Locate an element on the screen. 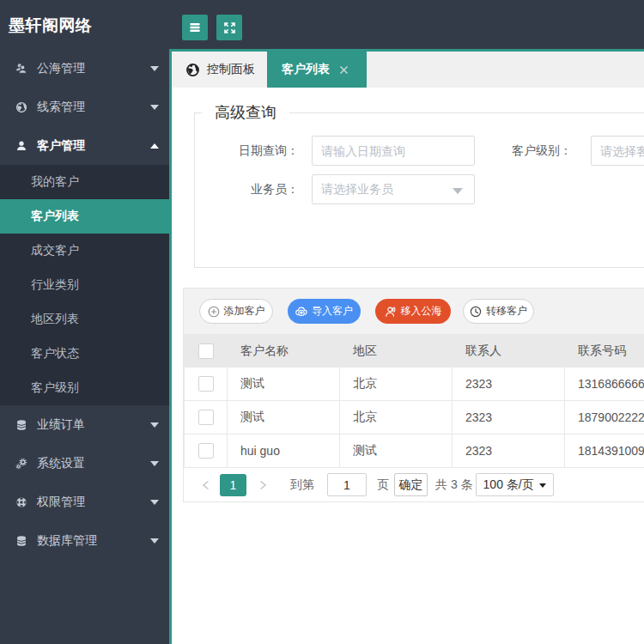  salesman-select-placeholder: 请选择业务员 is located at coordinates (357, 190).